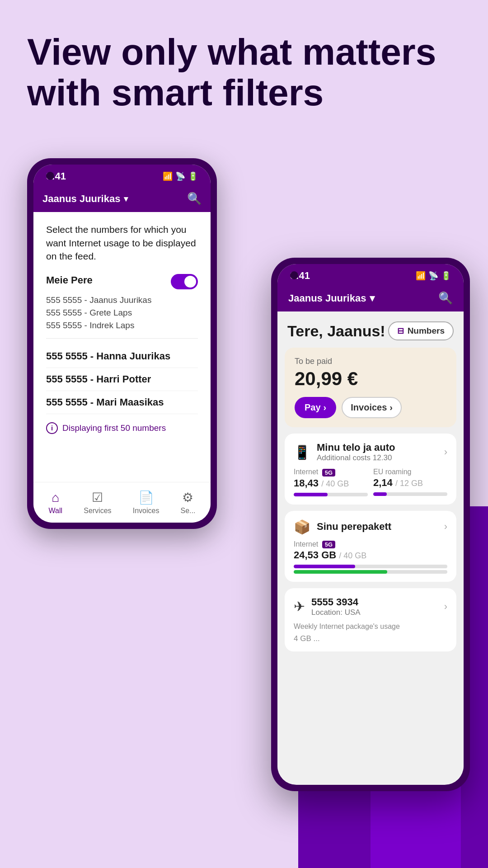 This screenshot has height=868, width=488. Describe the element at coordinates (184, 282) in the screenshot. I see `toggle-switch` at that location.